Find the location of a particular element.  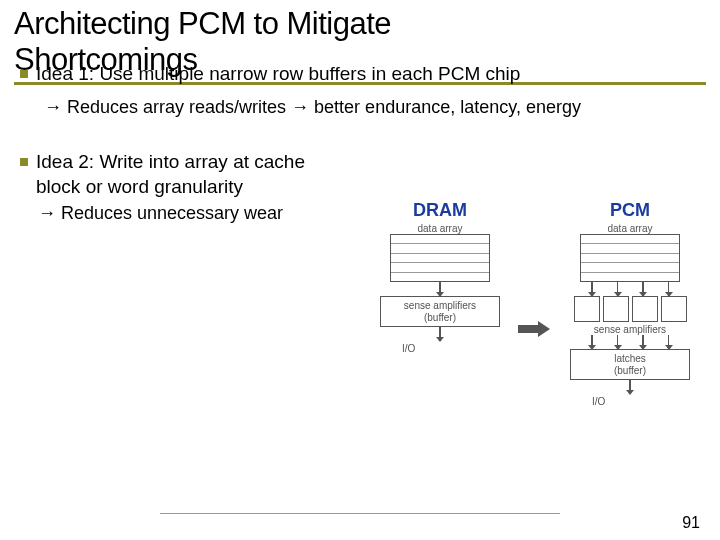

pcm-data-array is located at coordinates (630, 258).